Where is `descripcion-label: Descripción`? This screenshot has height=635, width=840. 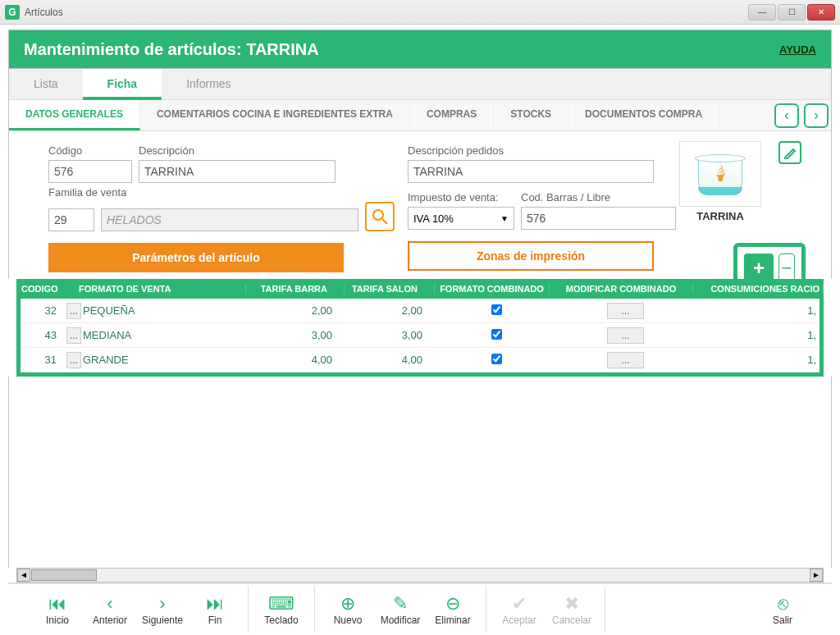
descripcion-label: Descripción is located at coordinates (267, 151).